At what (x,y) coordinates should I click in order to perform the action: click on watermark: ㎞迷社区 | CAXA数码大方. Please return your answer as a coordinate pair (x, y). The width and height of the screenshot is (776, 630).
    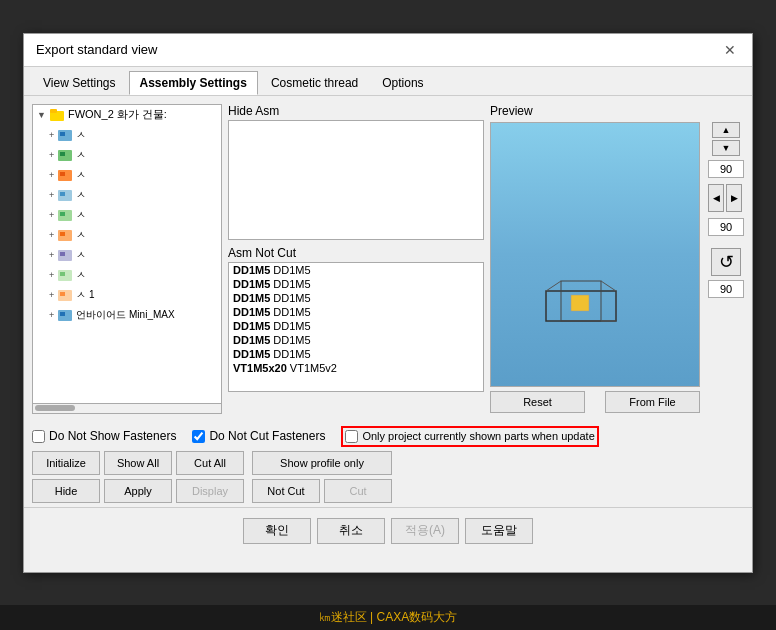
    Looking at the image, I should click on (388, 618).